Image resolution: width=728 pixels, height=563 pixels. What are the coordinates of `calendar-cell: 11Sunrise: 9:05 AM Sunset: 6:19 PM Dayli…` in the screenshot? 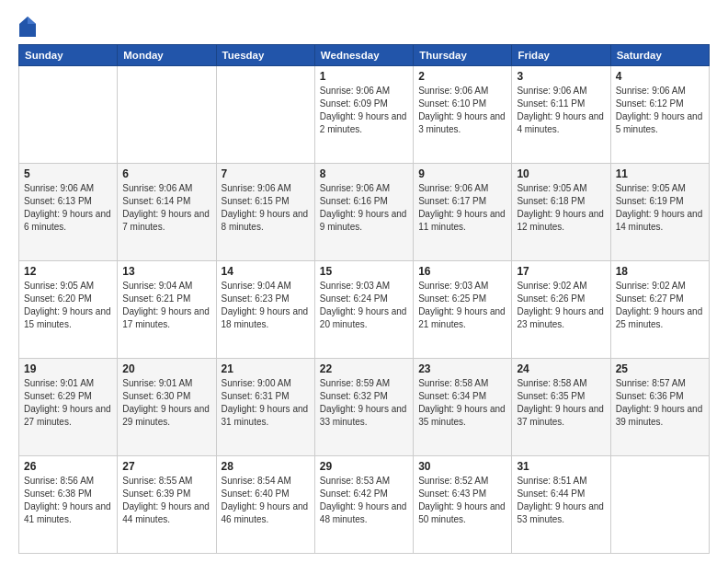 It's located at (660, 213).